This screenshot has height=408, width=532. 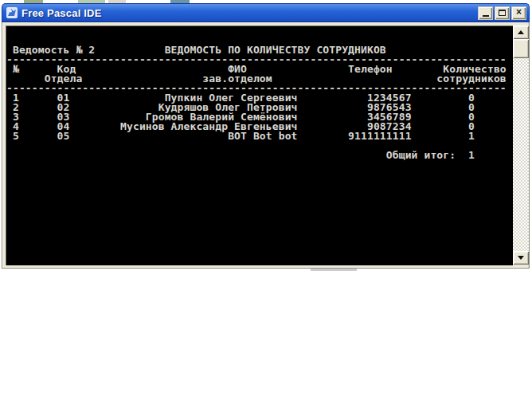 What do you see at coordinates (486, 16) in the screenshot?
I see `minimize-icon` at bounding box center [486, 16].